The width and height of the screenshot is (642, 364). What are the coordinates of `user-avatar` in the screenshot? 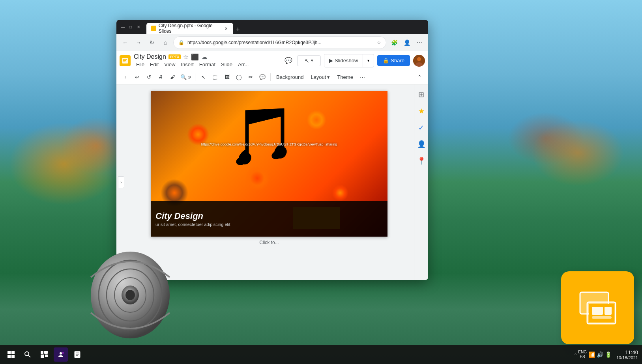 It's located at (419, 61).